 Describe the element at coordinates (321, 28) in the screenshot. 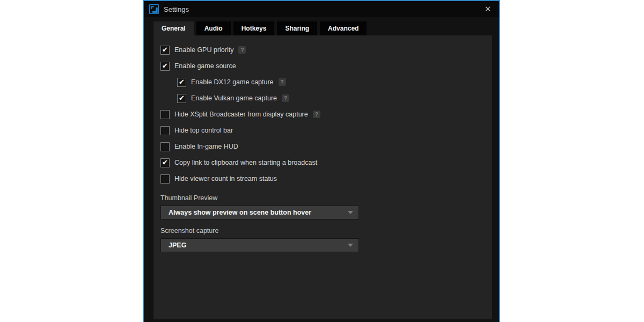

I see `tabstrip: GeneralAudioHotkeysSharingAdvanced` at that location.